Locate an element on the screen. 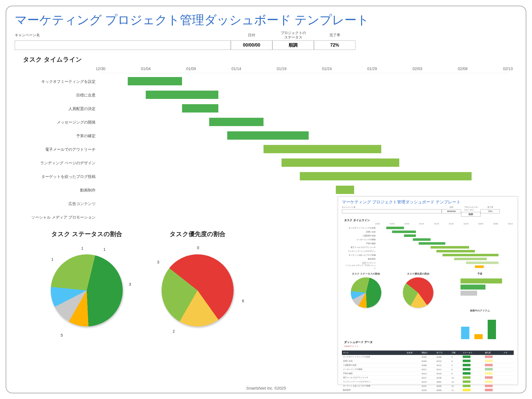 Image resolution: width=532 pixels, height=399 pixels. gantt-task-label: 人員配置の決定 is located at coordinates (63, 109).